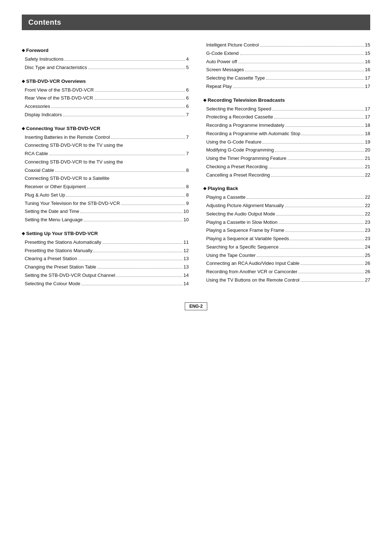  What do you see at coordinates (219, 86) in the screenshot?
I see `toc-title: Repeat Play` at bounding box center [219, 86].